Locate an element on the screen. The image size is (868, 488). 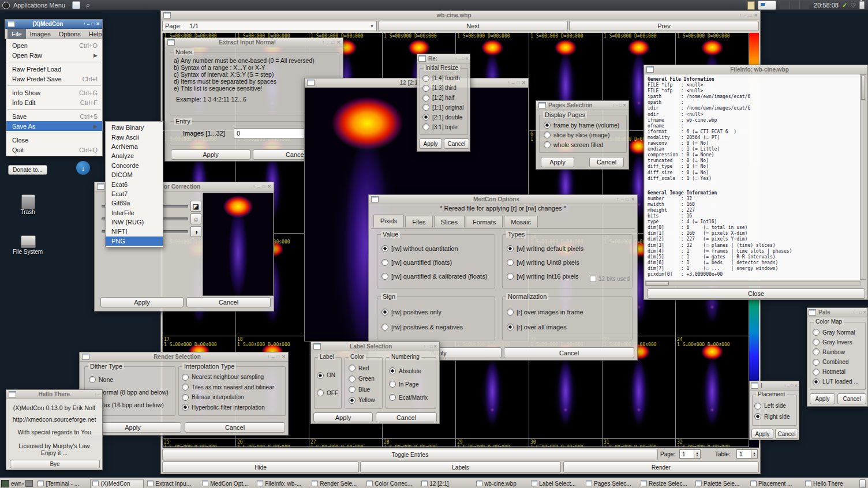
tray-screenshot-icon is located at coordinates (767, 5).